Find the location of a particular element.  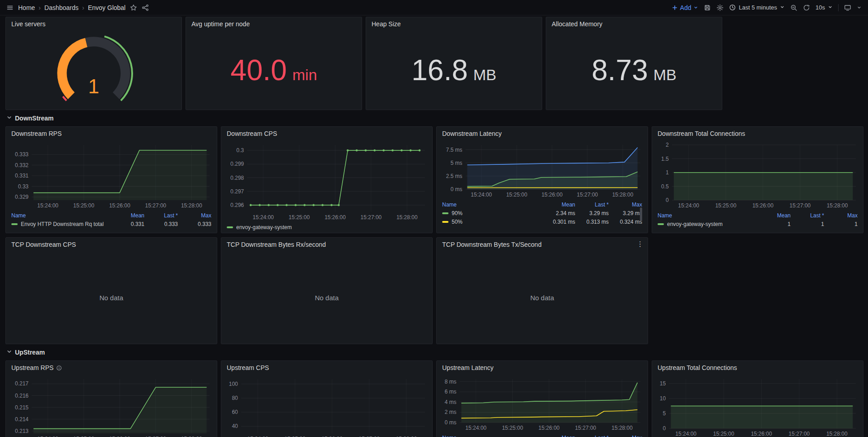

svg-text: 5 is located at coordinates (664, 413).